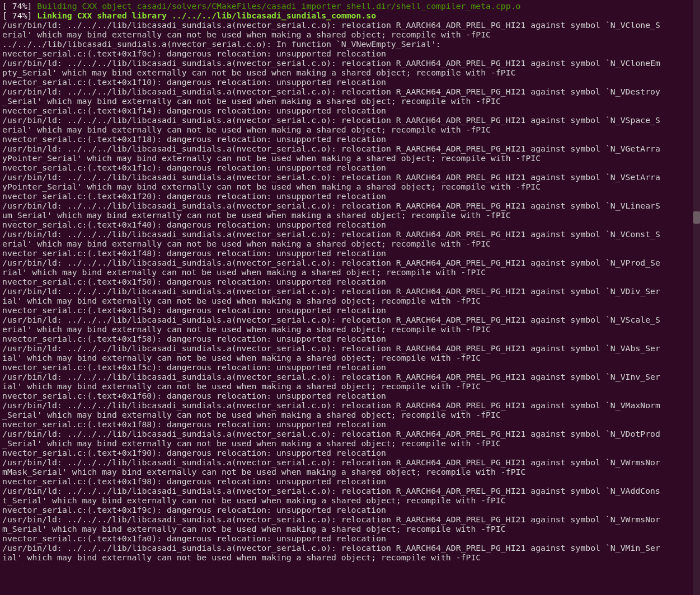 Image resolution: width=700 pixels, height=595 pixels. Describe the element at coordinates (261, 6) in the screenshot. I see `build-progress-line-1: [ 74%] Building CXX object casadi/solver…` at that location.